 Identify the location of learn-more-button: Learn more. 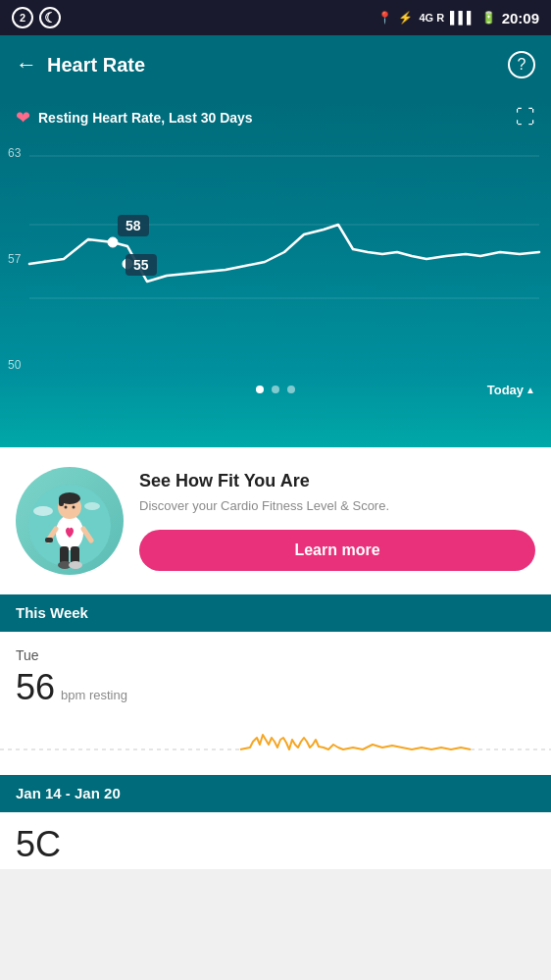
(337, 550).